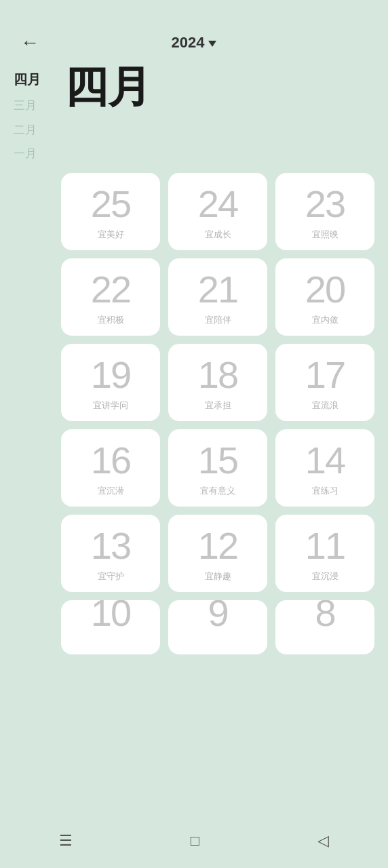 The image size is (388, 868). I want to click on date-card: 12宜静趣, so click(218, 553).